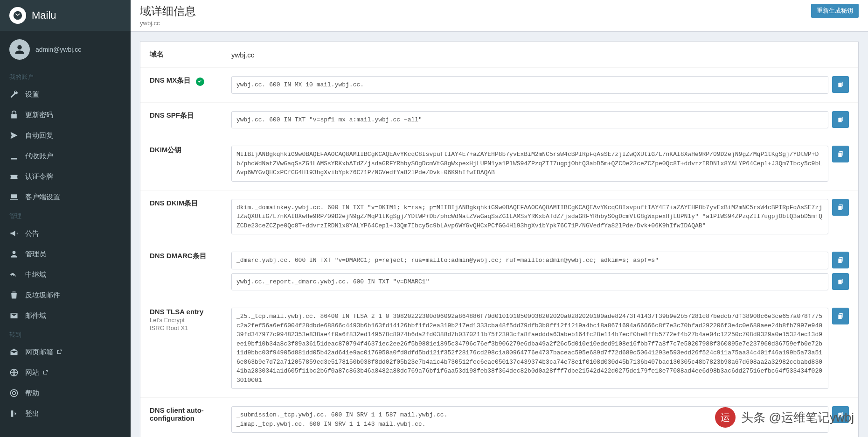 The width and height of the screenshot is (868, 437). I want to click on dkim-record: dkim._domainkey.ywbj.cc. 600 IN TXT "v=D…, so click(530, 217).